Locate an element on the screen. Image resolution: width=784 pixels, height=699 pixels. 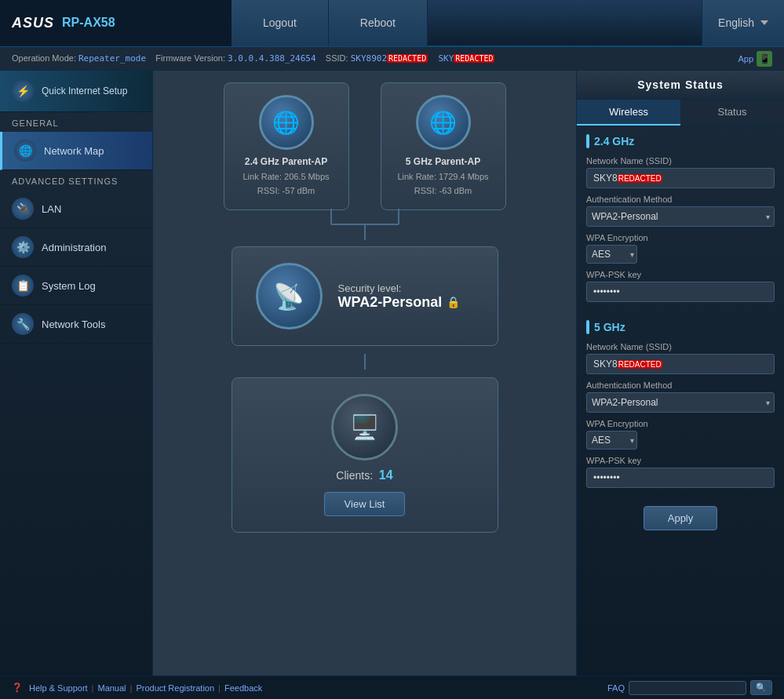
logout-button: Logout is located at coordinates (280, 24).